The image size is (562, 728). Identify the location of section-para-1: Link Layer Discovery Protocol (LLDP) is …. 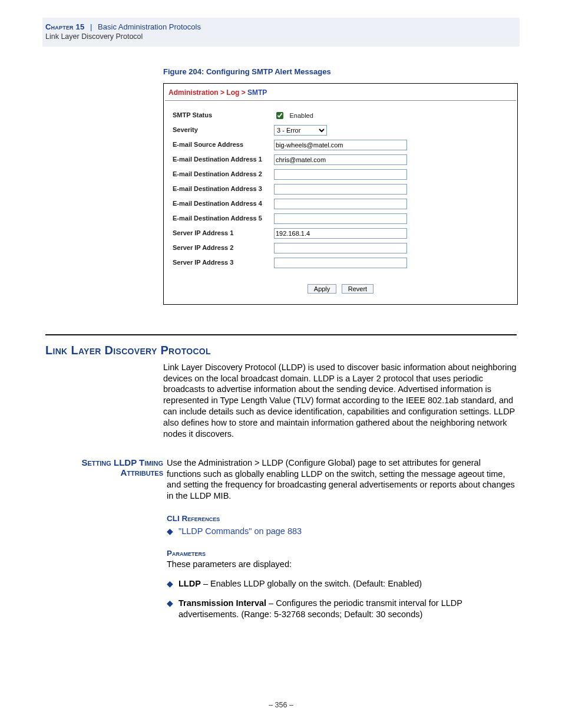
(340, 401).